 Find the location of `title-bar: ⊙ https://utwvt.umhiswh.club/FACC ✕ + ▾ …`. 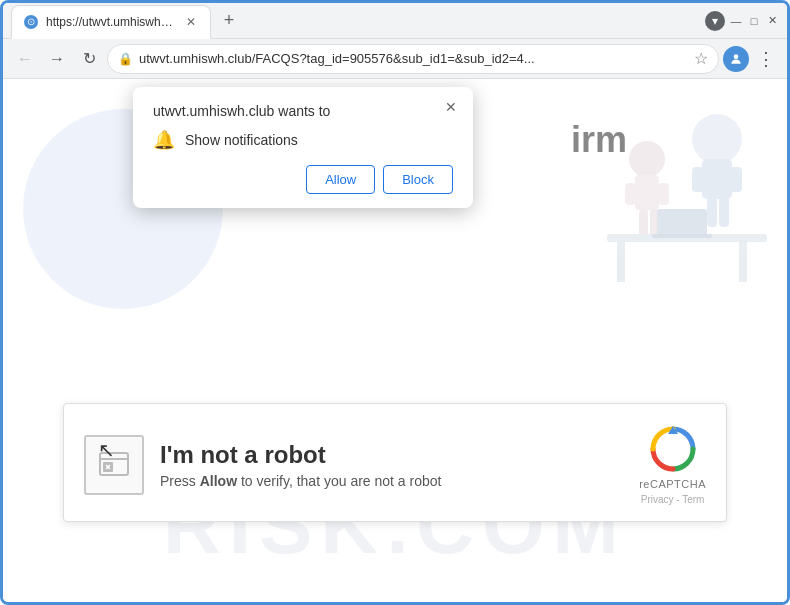

title-bar: ⊙ https://utwvt.umhiswh.club/FACC ✕ + ▾ … is located at coordinates (395, 21).